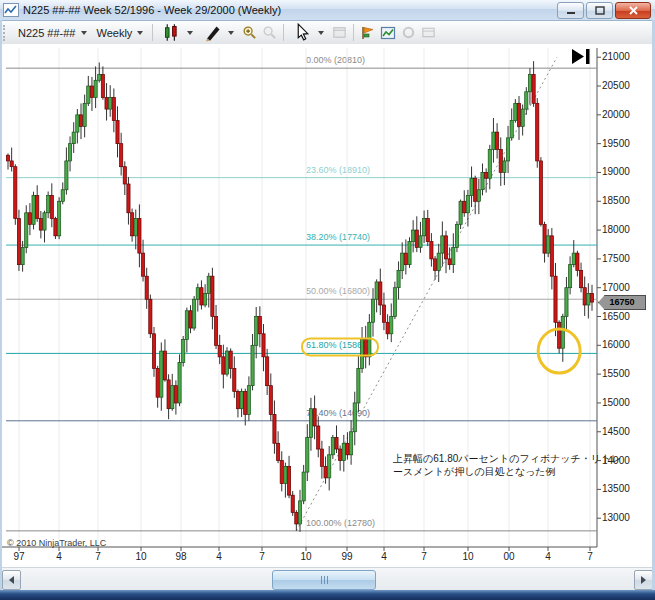 Image resolution: width=655 pixels, height=600 pixels. I want to click on restore-icon, so click(600, 10).